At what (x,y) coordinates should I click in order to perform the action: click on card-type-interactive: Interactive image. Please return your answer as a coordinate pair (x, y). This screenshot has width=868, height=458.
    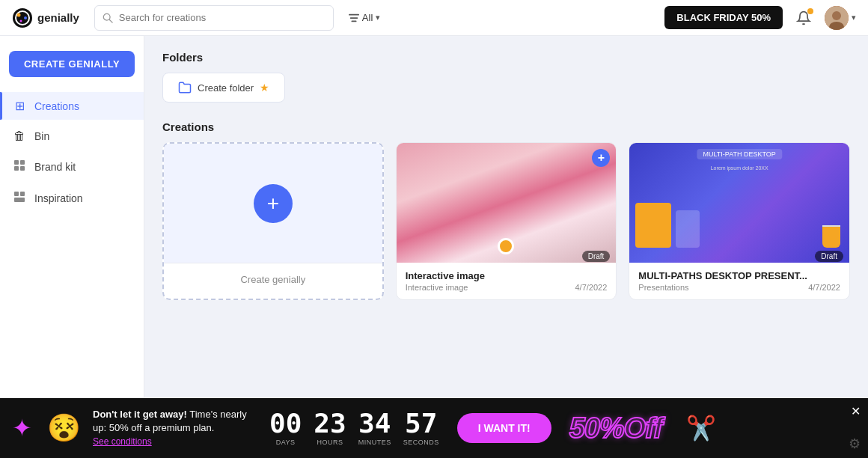
    Looking at the image, I should click on (437, 287).